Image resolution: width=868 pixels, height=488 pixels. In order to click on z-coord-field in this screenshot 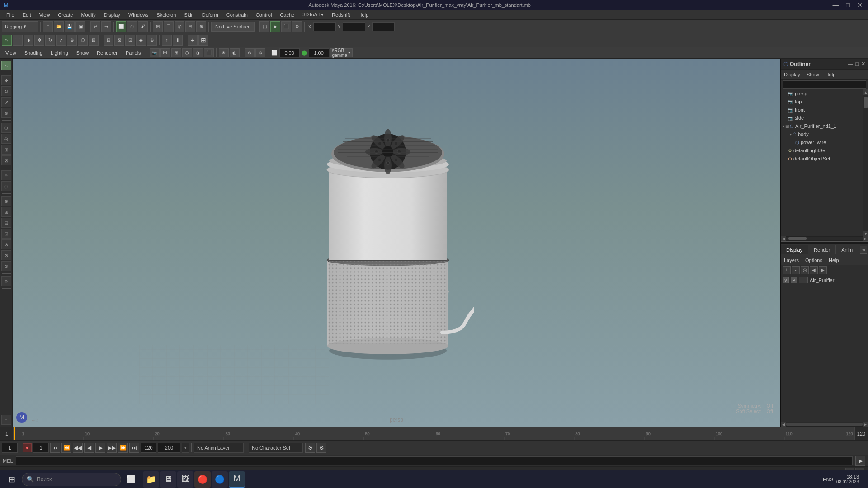, I will do `click(383, 27)`.